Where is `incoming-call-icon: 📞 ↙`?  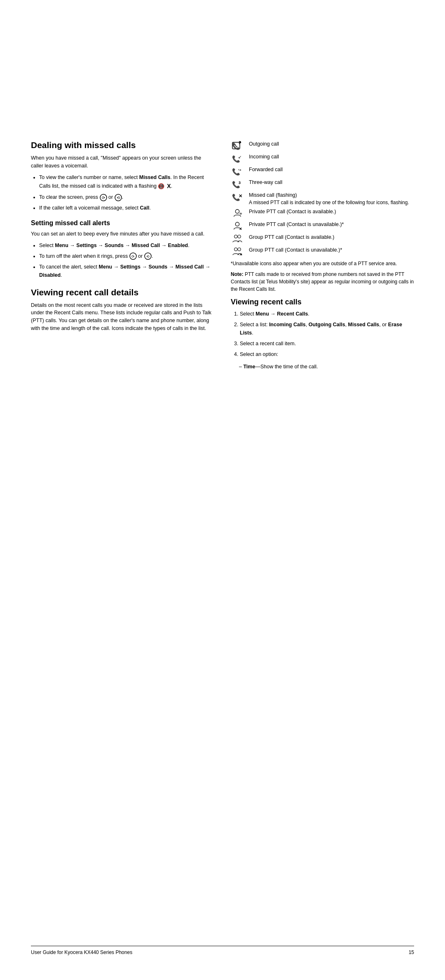
incoming-call-icon: 📞 ↙ is located at coordinates (237, 158).